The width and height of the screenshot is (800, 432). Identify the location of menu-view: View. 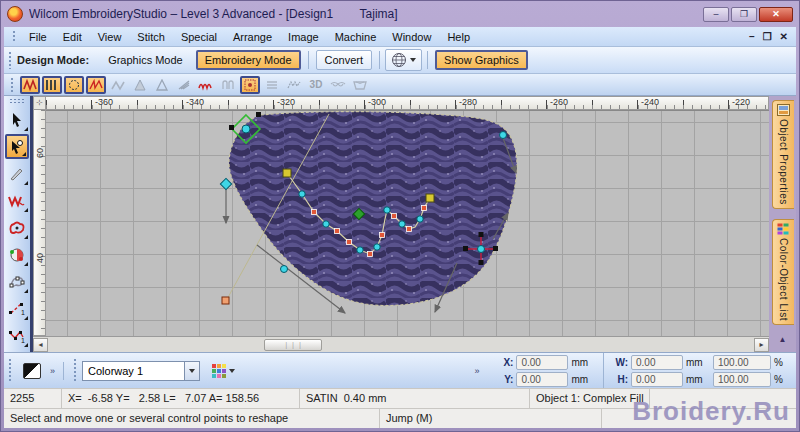
(110, 37).